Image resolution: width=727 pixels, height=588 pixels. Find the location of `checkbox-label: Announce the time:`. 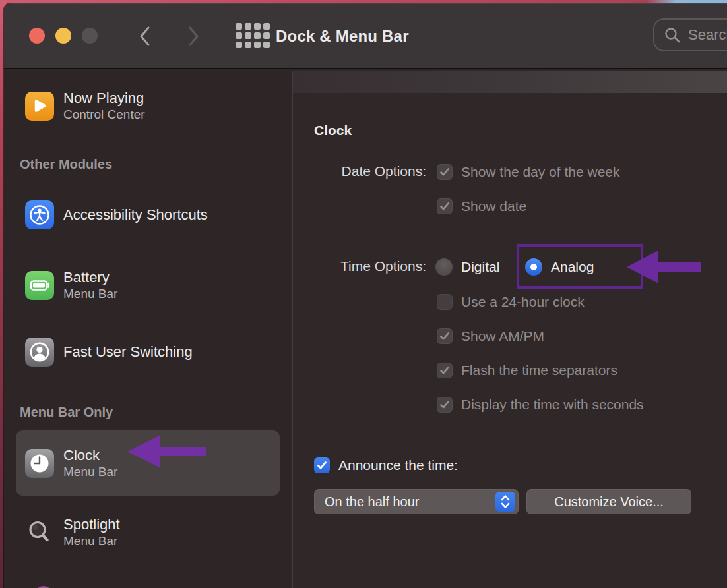

checkbox-label: Announce the time: is located at coordinates (398, 465).